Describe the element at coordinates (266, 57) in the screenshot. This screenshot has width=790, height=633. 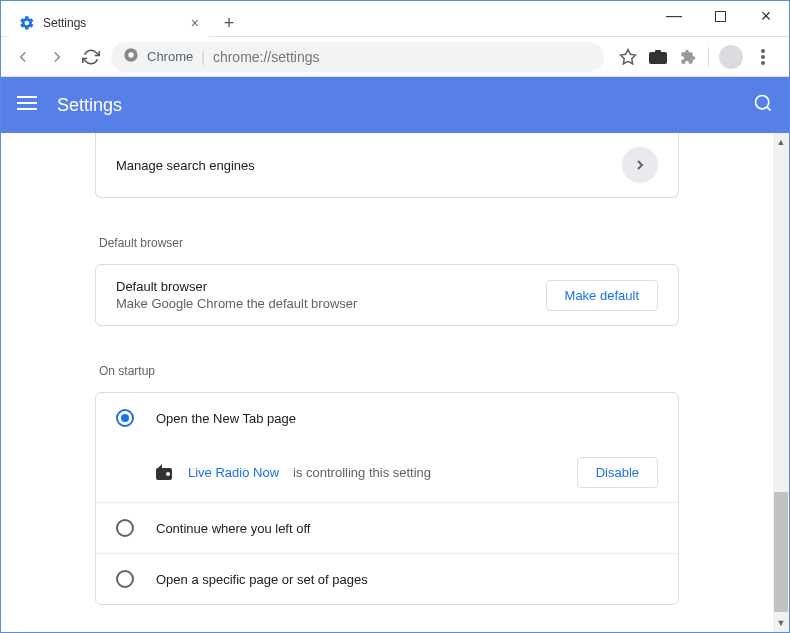
I see `url-text: chrome://settings` at that location.